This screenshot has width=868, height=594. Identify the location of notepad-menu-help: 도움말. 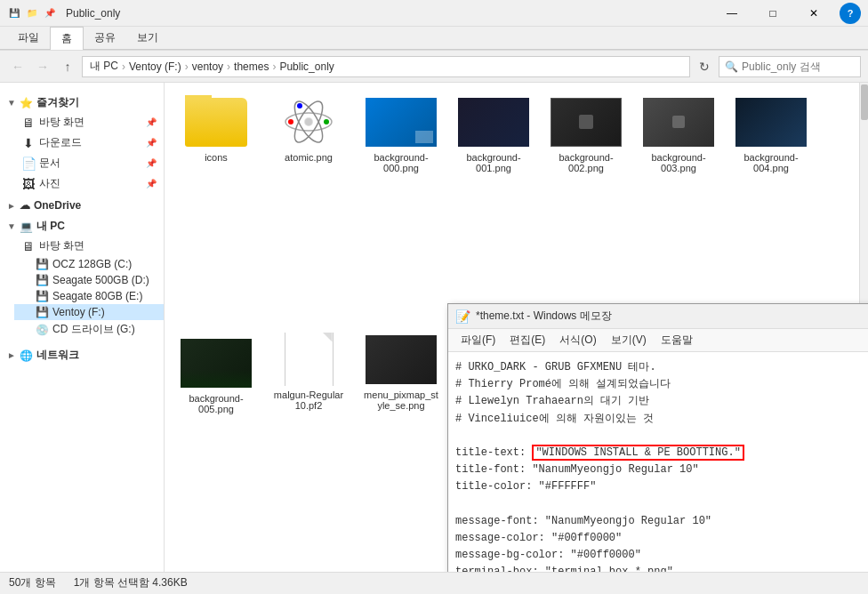
(677, 340).